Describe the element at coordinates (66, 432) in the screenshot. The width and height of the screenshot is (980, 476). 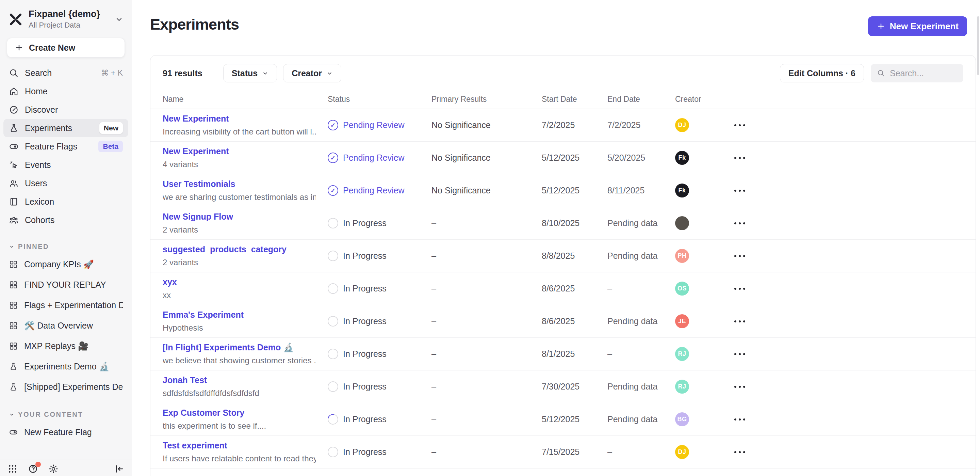
I see `your-content-item-new-feature-flag: New Feature Flag` at that location.